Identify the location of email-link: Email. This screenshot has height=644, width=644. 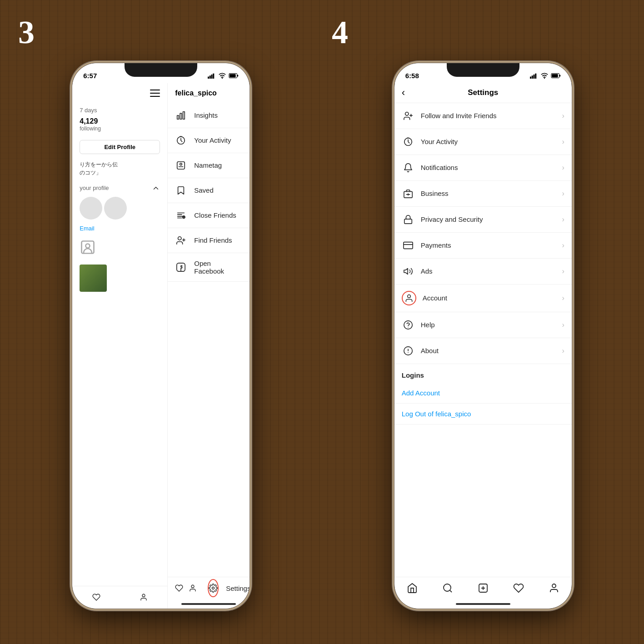
(120, 228).